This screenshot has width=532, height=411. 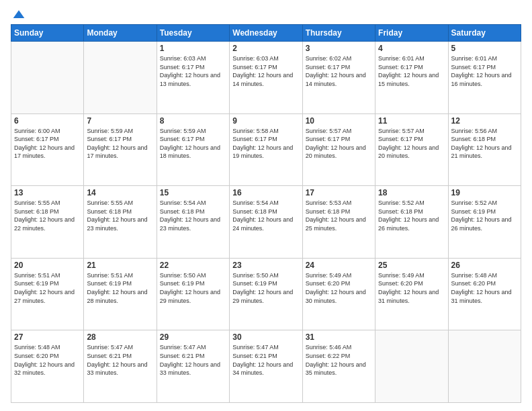 What do you see at coordinates (411, 265) in the screenshot?
I see `day-number: 25` at bounding box center [411, 265].